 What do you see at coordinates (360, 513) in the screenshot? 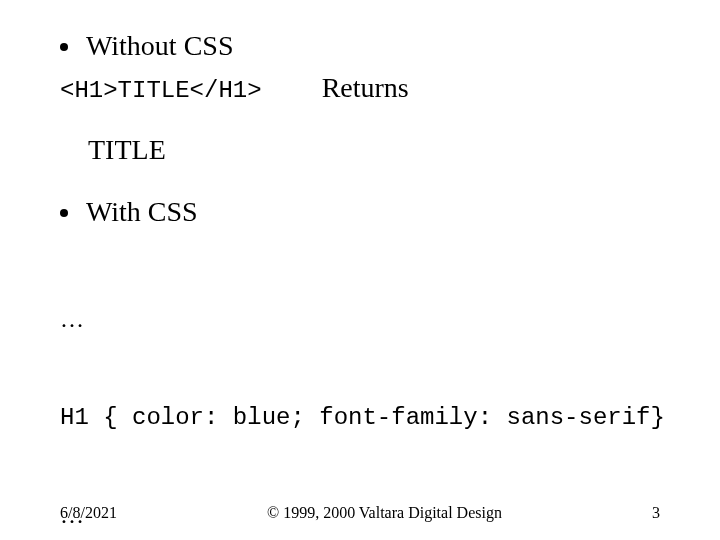
I see `footer: 6/8/2021 © 1999, 2000 Valtara Digital De…` at bounding box center [360, 513].